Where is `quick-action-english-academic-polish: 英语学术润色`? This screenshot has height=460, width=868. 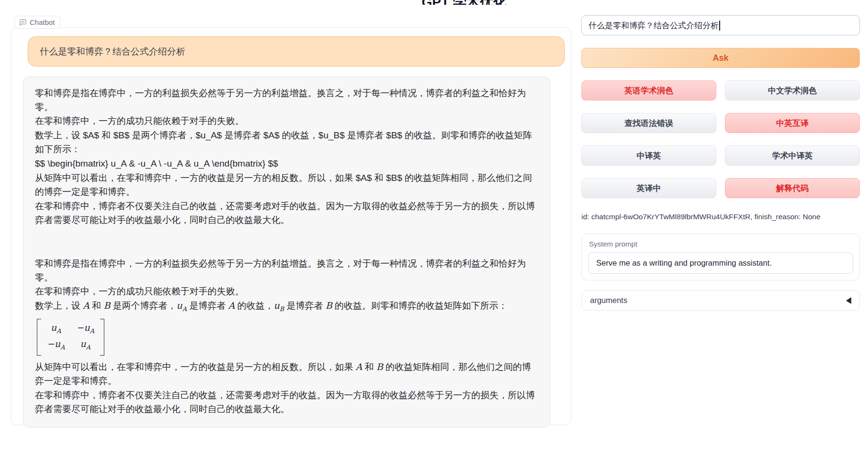
quick-action-english-academic-polish: 英语学术润色 is located at coordinates (649, 90).